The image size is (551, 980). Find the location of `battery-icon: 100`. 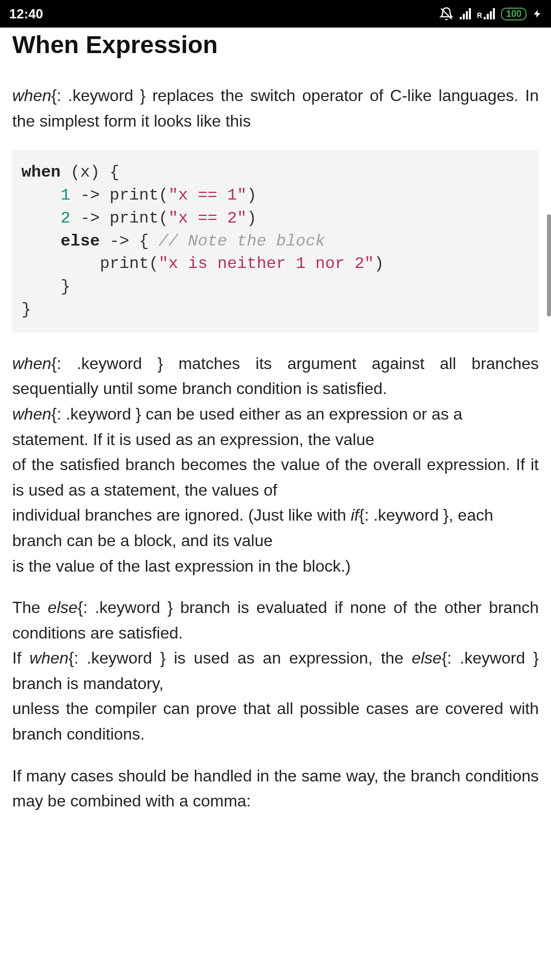

battery-icon: 100 is located at coordinates (514, 14).